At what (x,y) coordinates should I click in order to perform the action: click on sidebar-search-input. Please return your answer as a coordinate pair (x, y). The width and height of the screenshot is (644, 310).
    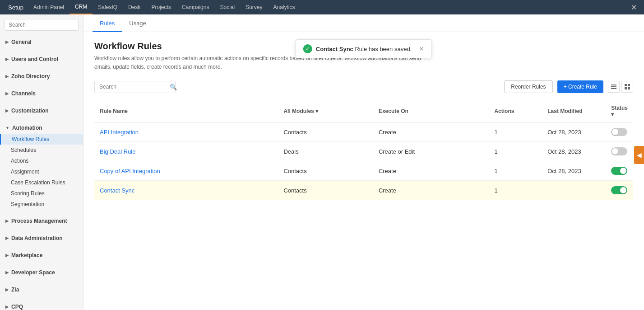
    Looking at the image, I should click on (42, 25).